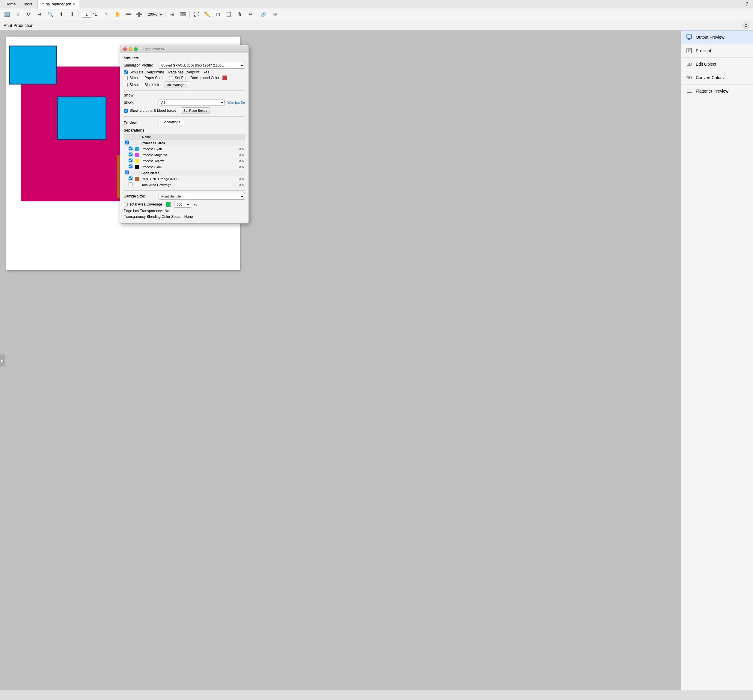  I want to click on simulate-paper-color-checkbox, so click(126, 78).